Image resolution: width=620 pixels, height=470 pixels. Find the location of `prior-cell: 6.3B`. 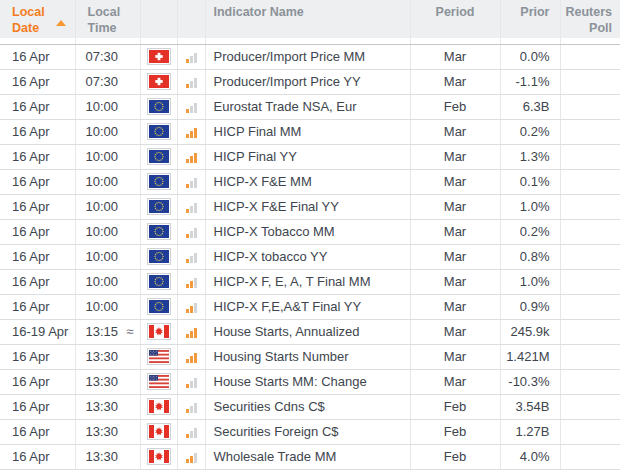

prior-cell: 6.3B is located at coordinates (530, 106).